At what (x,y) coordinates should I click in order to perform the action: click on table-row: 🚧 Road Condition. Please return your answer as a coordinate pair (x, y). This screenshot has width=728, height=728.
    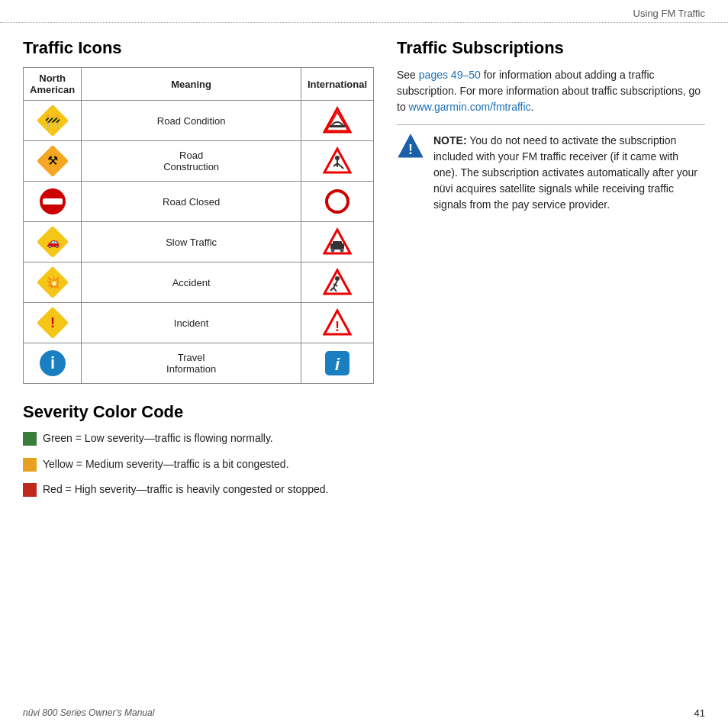
    Looking at the image, I should click on (198, 121).